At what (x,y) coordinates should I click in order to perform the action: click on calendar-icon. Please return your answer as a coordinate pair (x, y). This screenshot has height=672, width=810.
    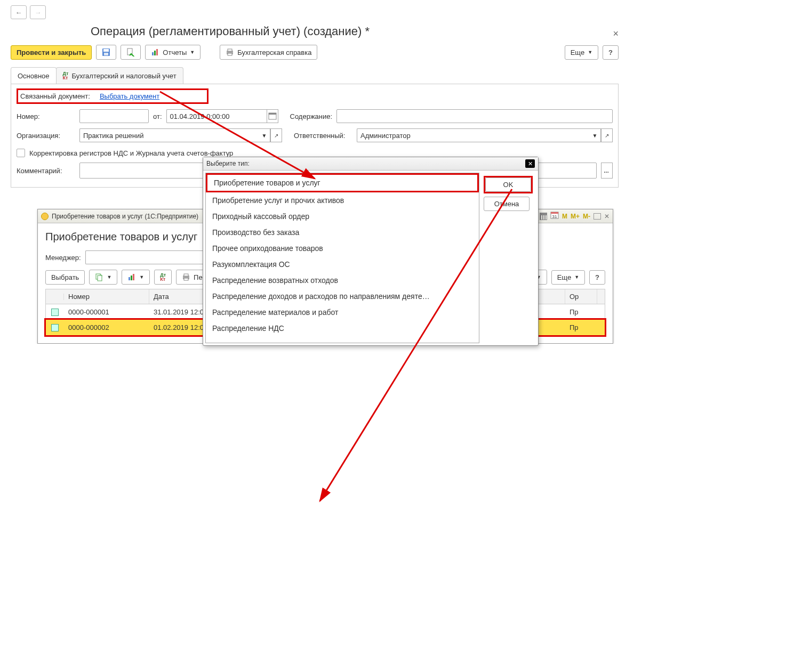
    Looking at the image, I should click on (272, 116).